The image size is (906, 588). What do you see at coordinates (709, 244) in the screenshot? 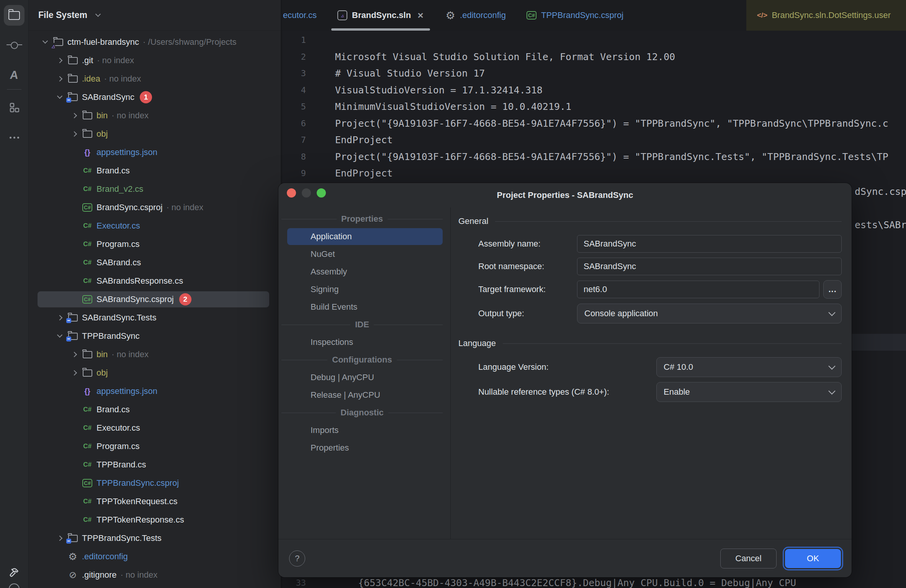
I see `assembly-name-input: SABrandSync` at bounding box center [709, 244].